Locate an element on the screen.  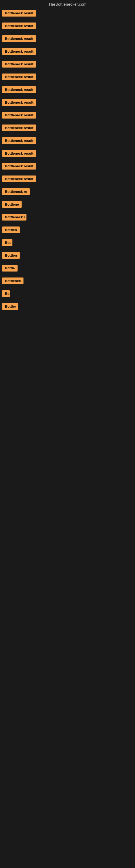
list-item: Bottleneck r is located at coordinates (68, 218).